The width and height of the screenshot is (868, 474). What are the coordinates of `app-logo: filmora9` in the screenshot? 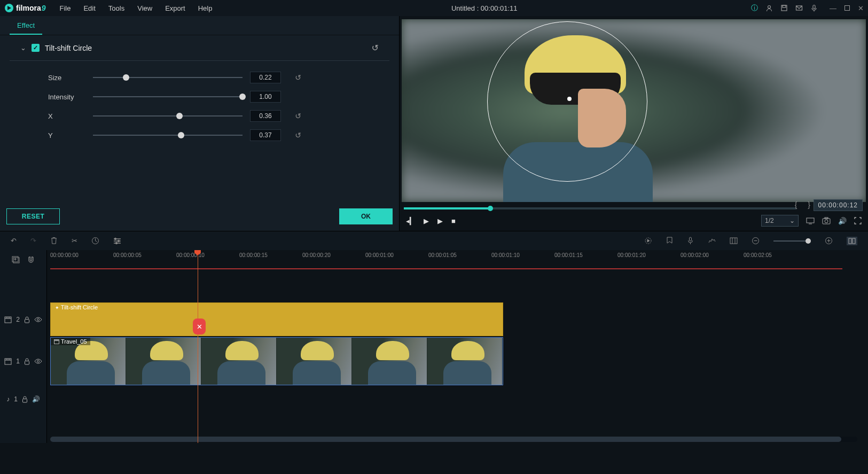 It's located at (25, 8).